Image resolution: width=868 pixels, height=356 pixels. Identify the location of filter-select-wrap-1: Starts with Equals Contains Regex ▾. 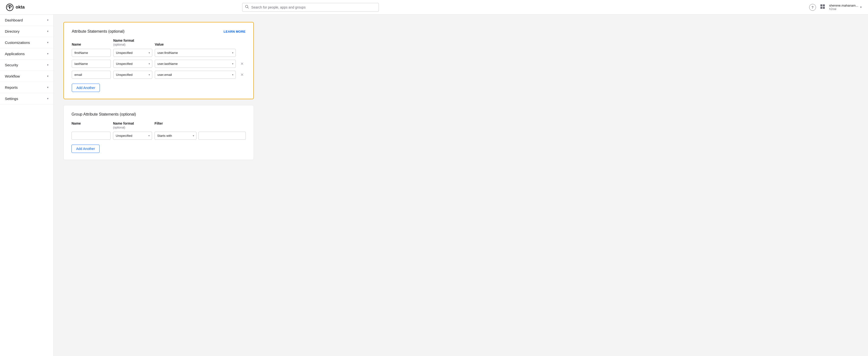
(176, 136).